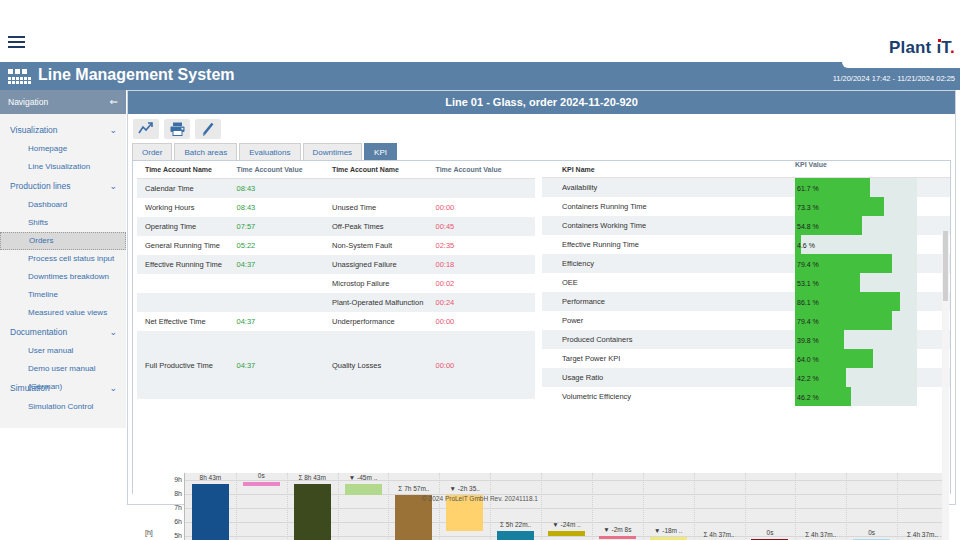  What do you see at coordinates (872, 226) in the screenshot?
I see `kpi-value-cell: 54.8 %` at bounding box center [872, 226].